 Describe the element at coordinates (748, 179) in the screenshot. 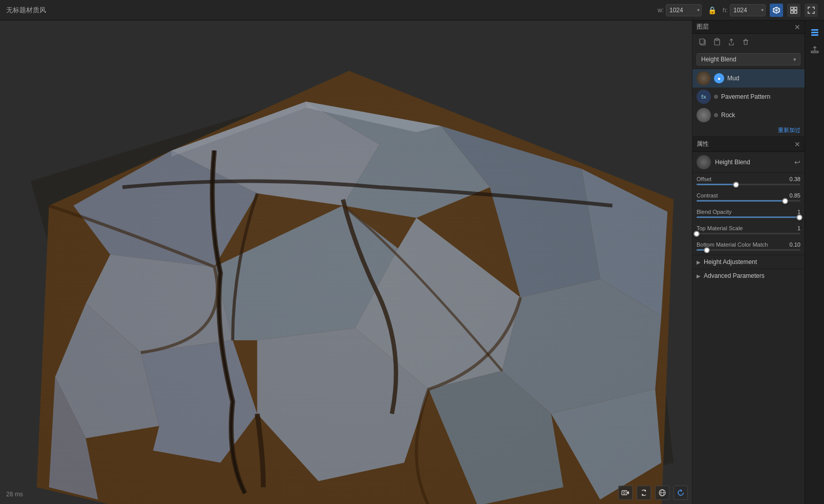

I see `prop-label-row-offset: Offset 0.38` at that location.